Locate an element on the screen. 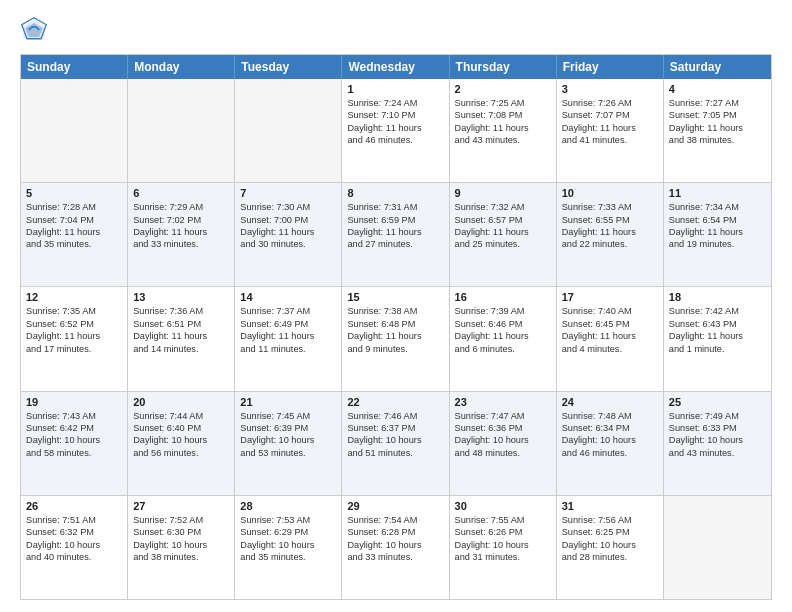  day-number: 21 is located at coordinates (288, 402).